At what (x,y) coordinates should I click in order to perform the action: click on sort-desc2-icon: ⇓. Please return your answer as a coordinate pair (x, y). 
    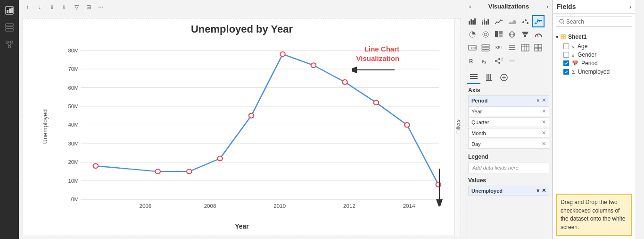
    Looking at the image, I should click on (52, 7).